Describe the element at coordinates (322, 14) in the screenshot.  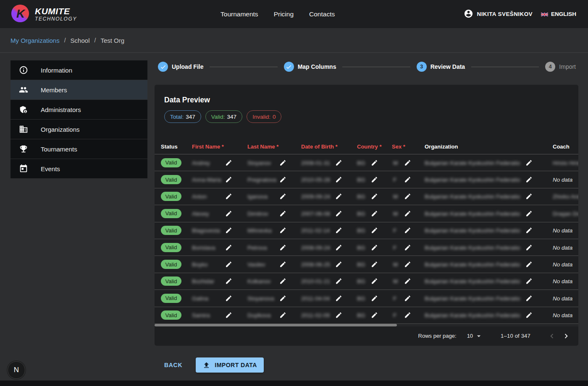
I see `nav-link-contacts: Contacts` at that location.